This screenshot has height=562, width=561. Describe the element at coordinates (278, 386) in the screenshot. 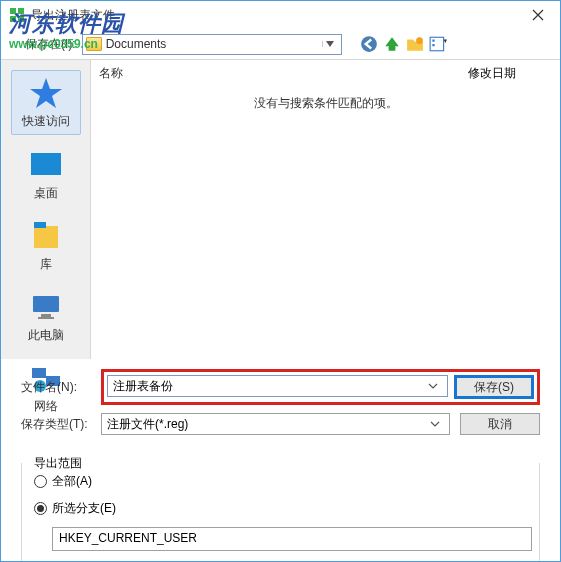

I see `filename-input: 注册表备份` at that location.